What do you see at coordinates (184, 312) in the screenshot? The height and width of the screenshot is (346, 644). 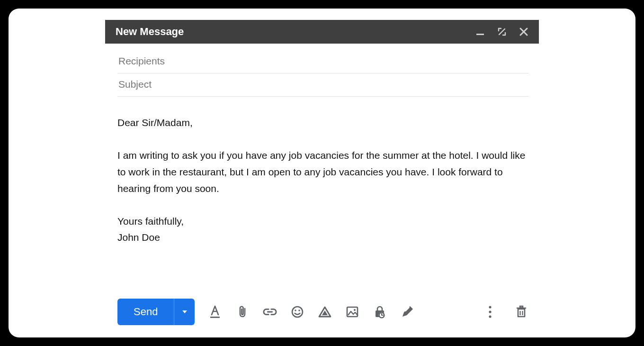 I see `send-options-button` at bounding box center [184, 312].